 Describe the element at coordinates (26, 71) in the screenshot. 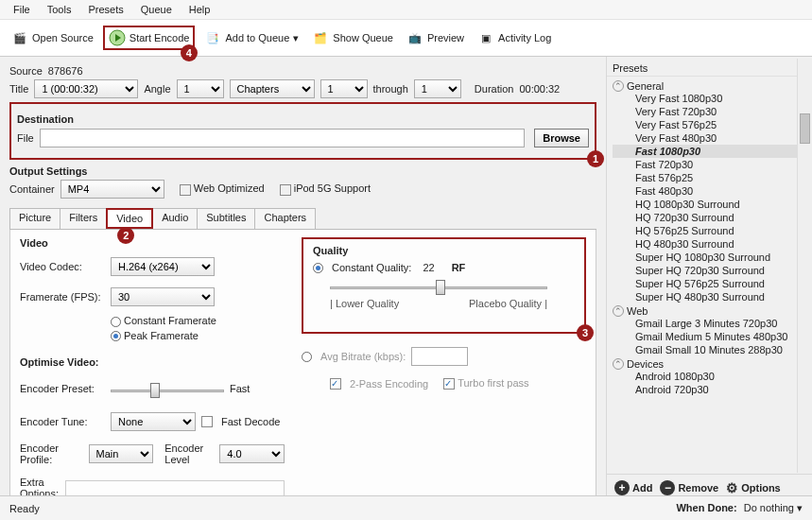

I see `source-label: Source` at that location.